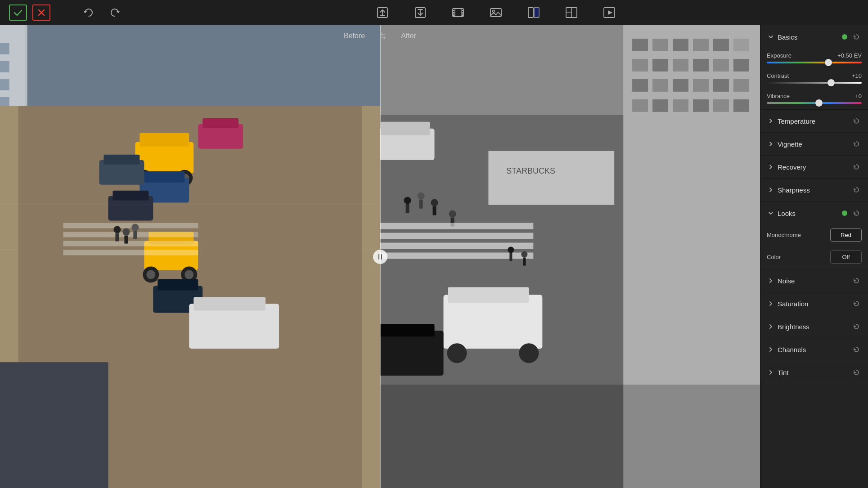  Describe the element at coordinates (814, 167) in the screenshot. I see `recovery-section: Recovery` at that location.